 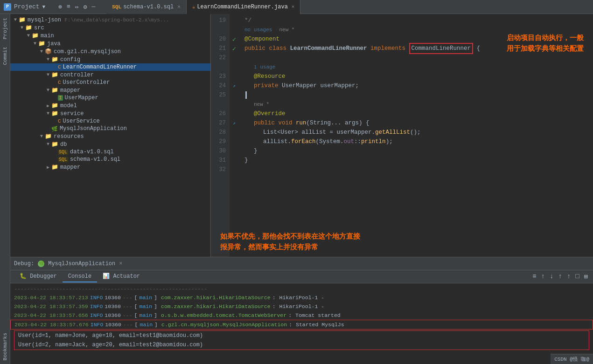 What do you see at coordinates (24, 7) in the screenshot?
I see `project-selector: P Project ▼` at bounding box center [24, 7].